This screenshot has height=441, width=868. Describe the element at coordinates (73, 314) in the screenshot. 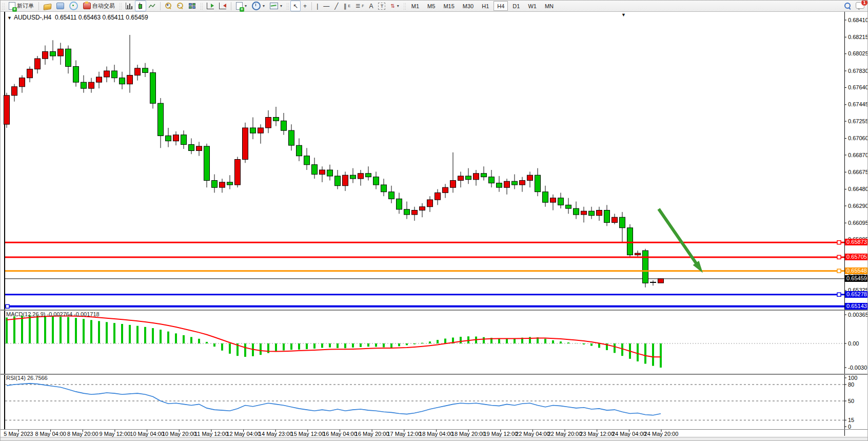

I see `macd-values: -0.002764 -0.001718` at that location.